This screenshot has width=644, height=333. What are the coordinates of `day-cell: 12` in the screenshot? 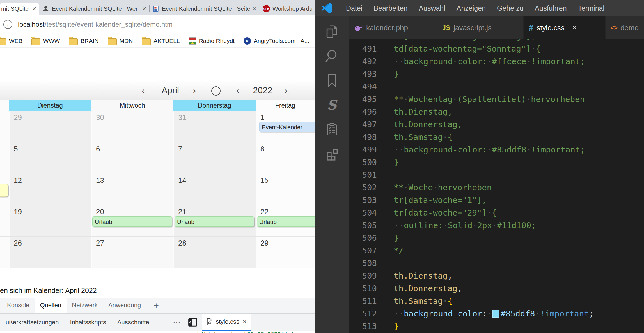 It's located at (50, 189).